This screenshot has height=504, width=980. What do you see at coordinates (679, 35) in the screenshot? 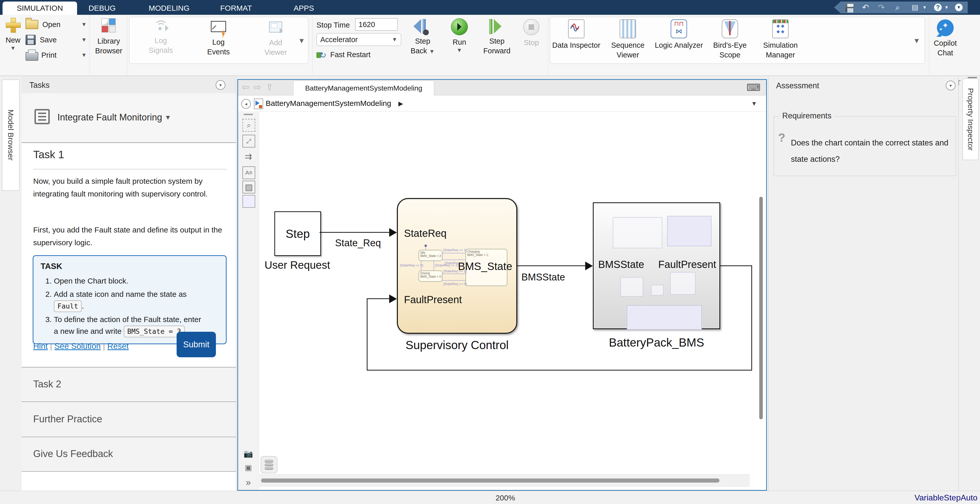
I see `logic-analyzer-button: ⊓⊓ ⋈ Logic Analyzer` at bounding box center [679, 35].